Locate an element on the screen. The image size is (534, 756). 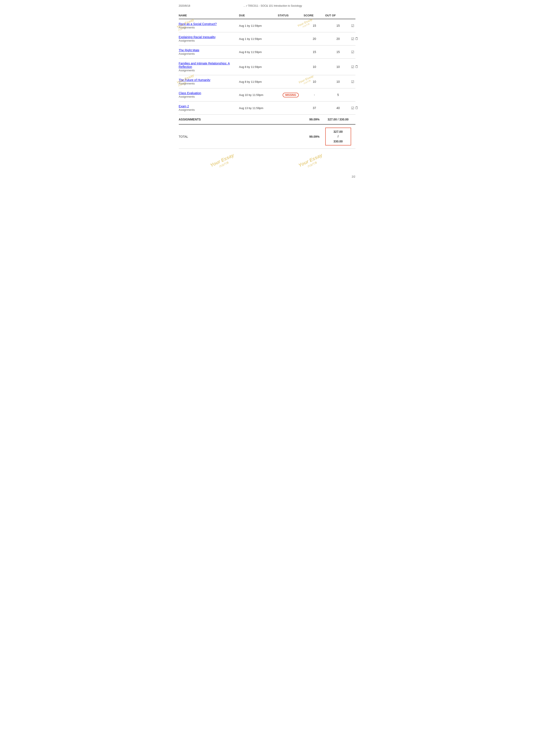
score-cell: - is located at coordinates (315, 95).